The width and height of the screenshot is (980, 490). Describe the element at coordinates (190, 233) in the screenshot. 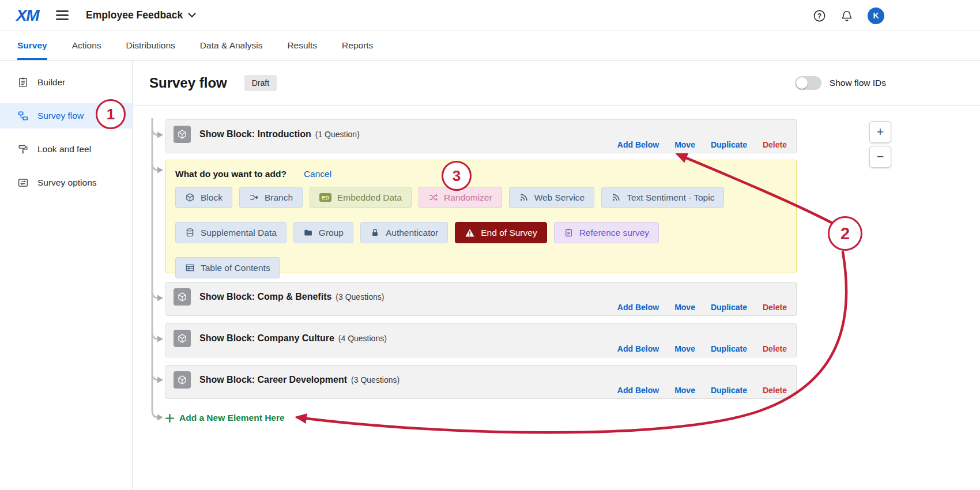

I see `supplemental-data-icon` at that location.